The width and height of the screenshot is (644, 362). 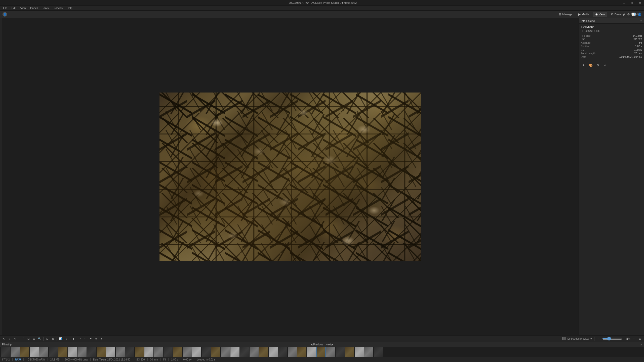 I want to click on profile-icon: 👤, so click(x=5, y=14).